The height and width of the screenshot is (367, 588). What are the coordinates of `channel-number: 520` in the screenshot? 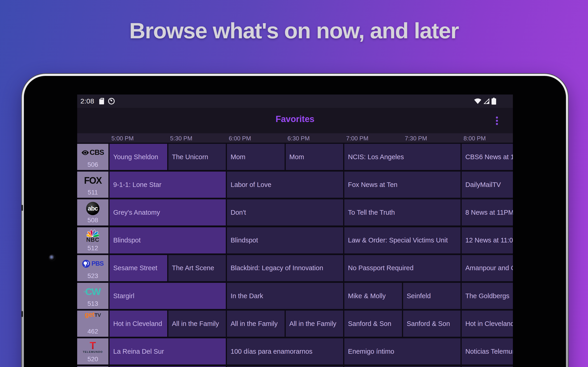 It's located at (93, 359).